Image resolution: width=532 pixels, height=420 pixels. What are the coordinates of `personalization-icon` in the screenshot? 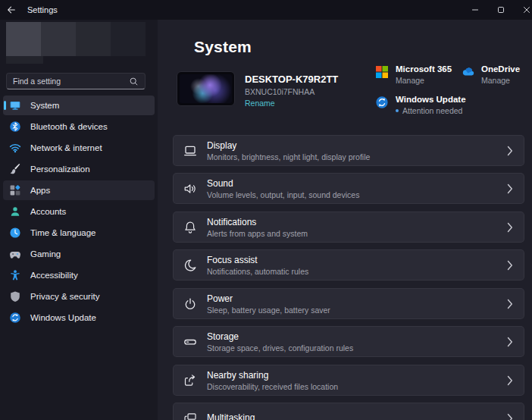 It's located at (15, 168).